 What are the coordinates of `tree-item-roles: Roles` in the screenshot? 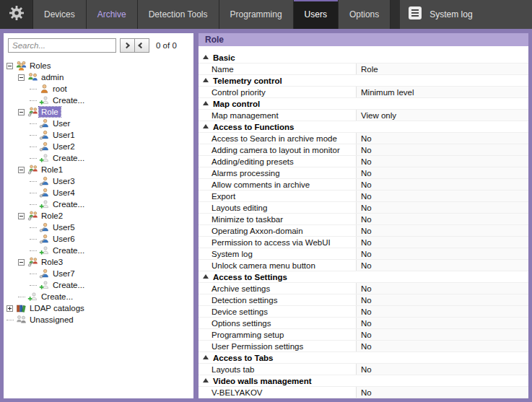 It's located at (98, 66).